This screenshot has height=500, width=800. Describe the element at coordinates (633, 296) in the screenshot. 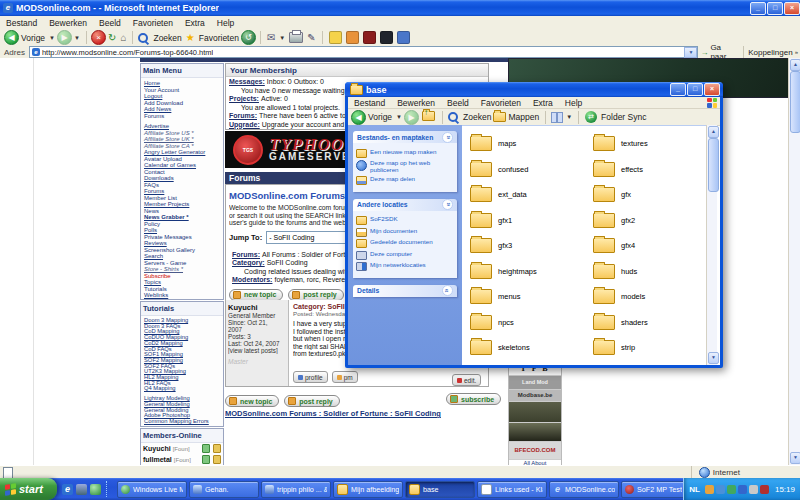

I see `folder-name: models` at that location.